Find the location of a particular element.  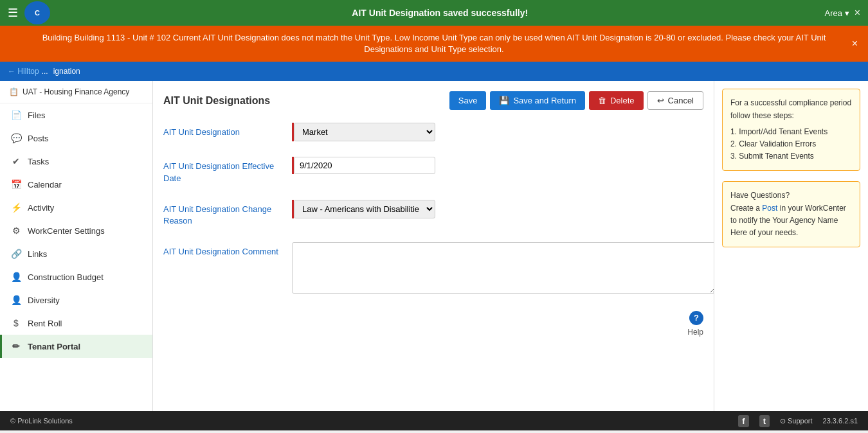

change-reason-row: AIT Unit Designation Change Reason Law -… is located at coordinates (433, 213).